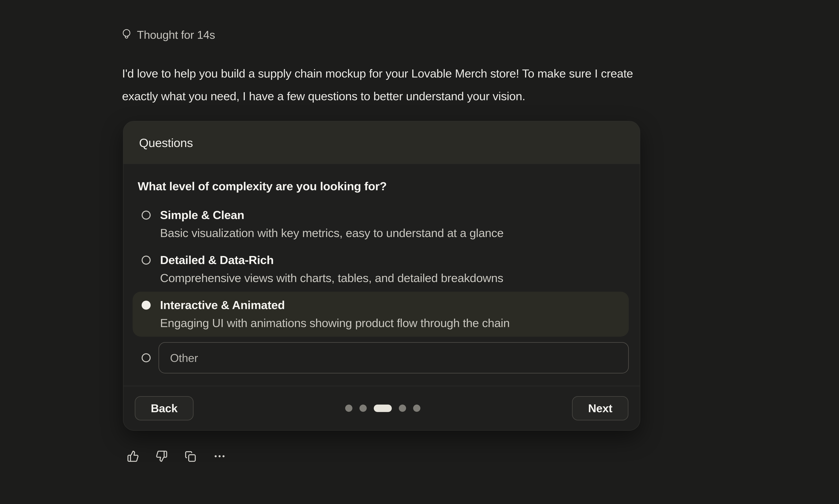 The width and height of the screenshot is (839, 504). What do you see at coordinates (166, 143) in the screenshot?
I see `card-title: Questions` at bounding box center [166, 143].